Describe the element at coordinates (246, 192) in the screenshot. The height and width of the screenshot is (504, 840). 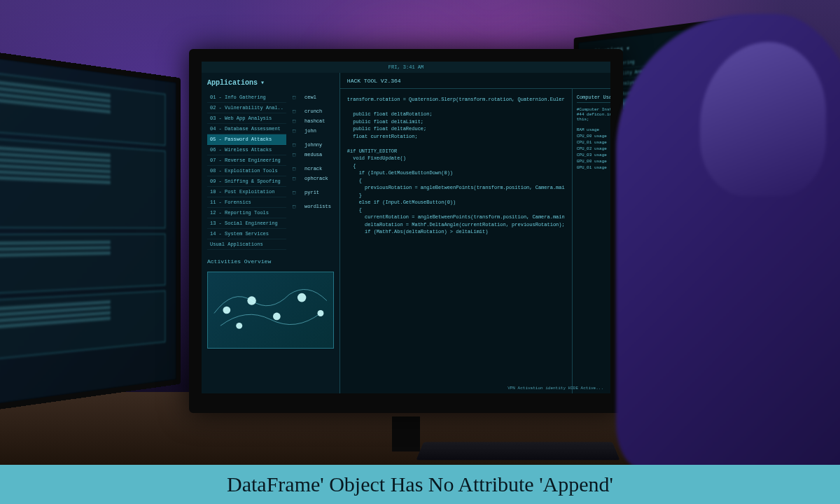
I see `sidebar-item-9: 10 - Post Exploitation` at that location.